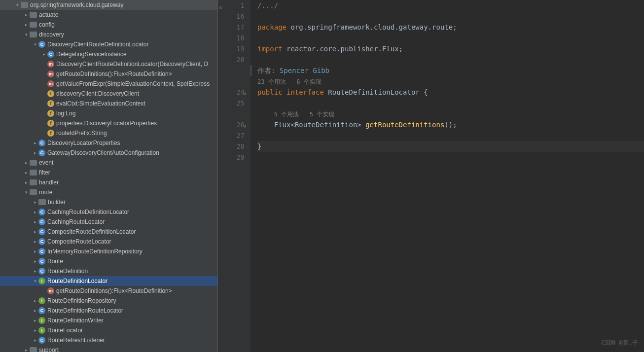 This screenshot has width=644, height=352. Describe the element at coordinates (108, 133) in the screenshot. I see `tree-item: ▸frouteIdPrefix:String` at that location.